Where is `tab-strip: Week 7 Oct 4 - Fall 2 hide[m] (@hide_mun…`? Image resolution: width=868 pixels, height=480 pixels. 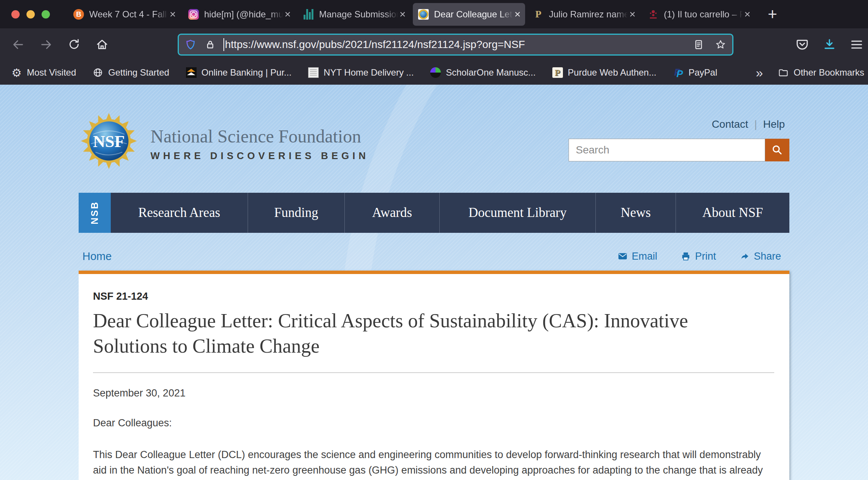
tab-strip: Week 7 Oct 4 - Fall 2 hide[m] (@hide_mun… is located at coordinates (411, 14).